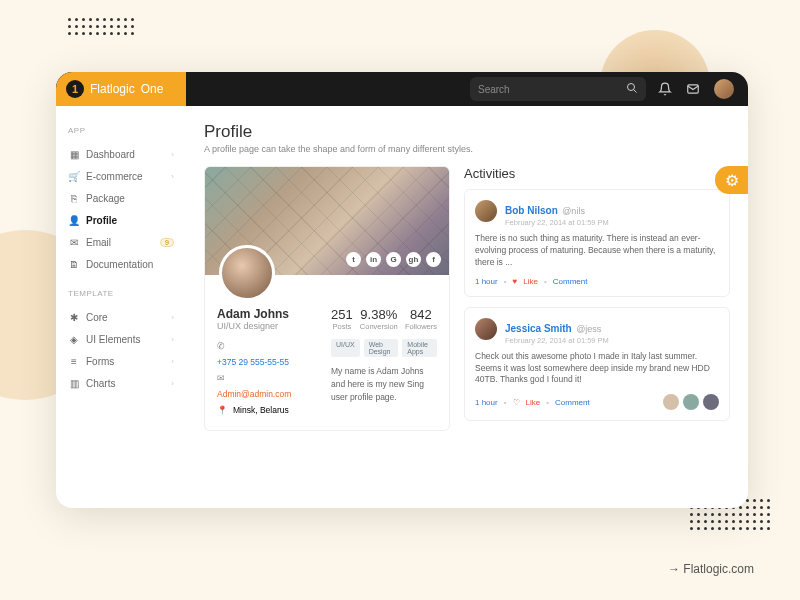 This screenshot has height=600, width=800. I want to click on stat-label: Followers, so click(421, 326).